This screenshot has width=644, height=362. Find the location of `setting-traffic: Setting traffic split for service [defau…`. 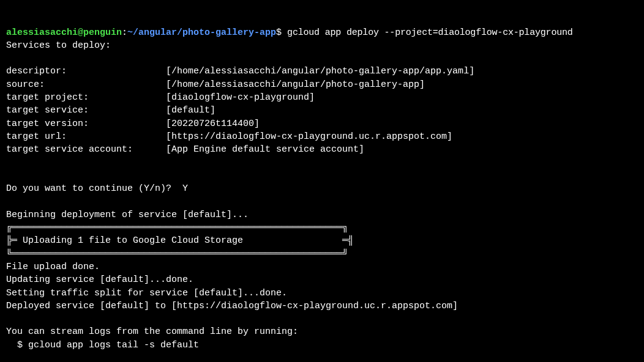

setting-traffic: Setting traffic split for service [defau… is located at coordinates (147, 294).